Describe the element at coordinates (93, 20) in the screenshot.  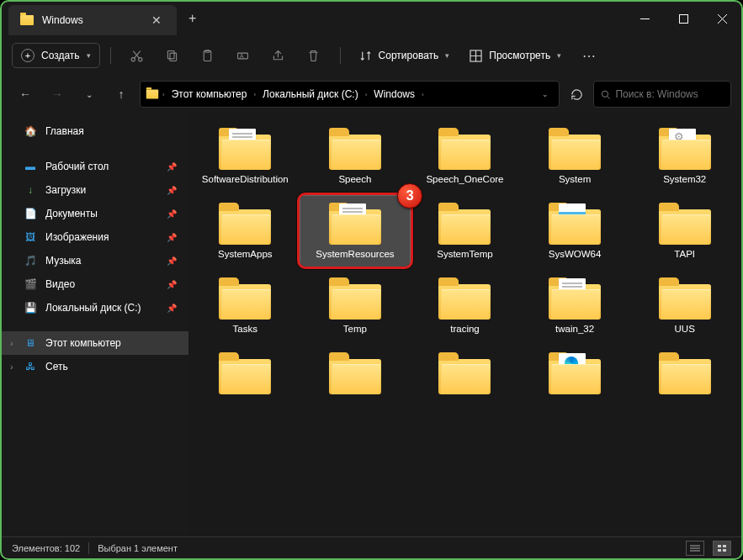
I see `tab-windows: Windows ✕` at that location.